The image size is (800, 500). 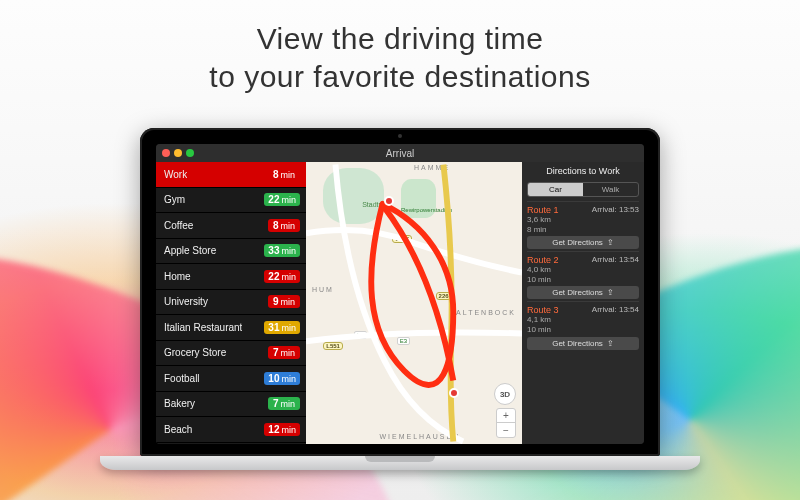 What do you see at coordinates (231, 405) in the screenshot?
I see `destination-row: Bakery7min` at bounding box center [231, 405].